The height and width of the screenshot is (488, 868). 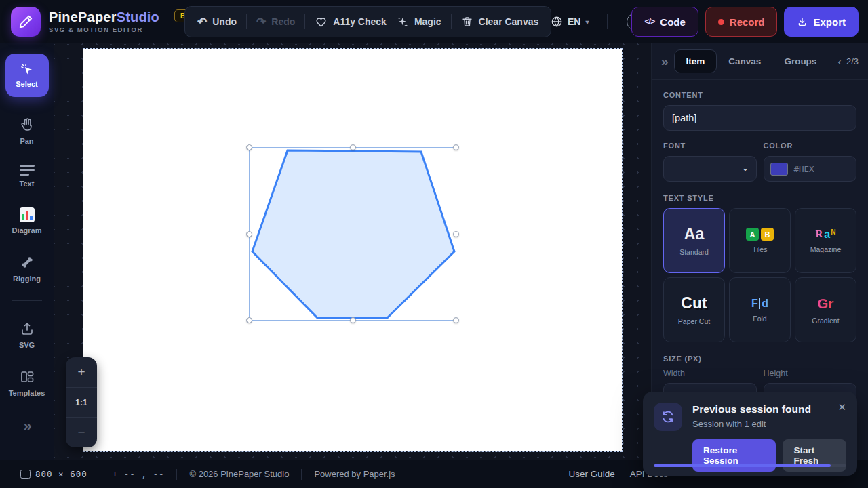 I want to click on tool-svg: SVG, so click(x=27, y=335).